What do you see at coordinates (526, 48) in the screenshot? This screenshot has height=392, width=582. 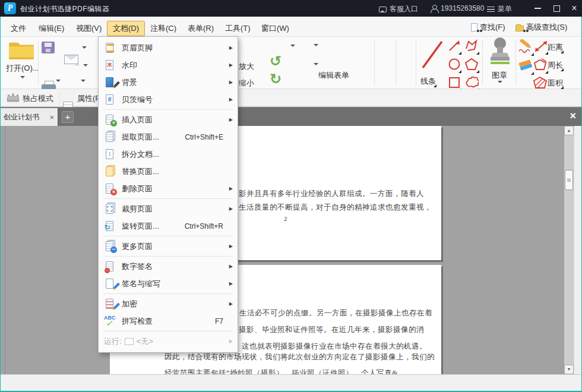 I see `pencil-annotate-button` at bounding box center [526, 48].